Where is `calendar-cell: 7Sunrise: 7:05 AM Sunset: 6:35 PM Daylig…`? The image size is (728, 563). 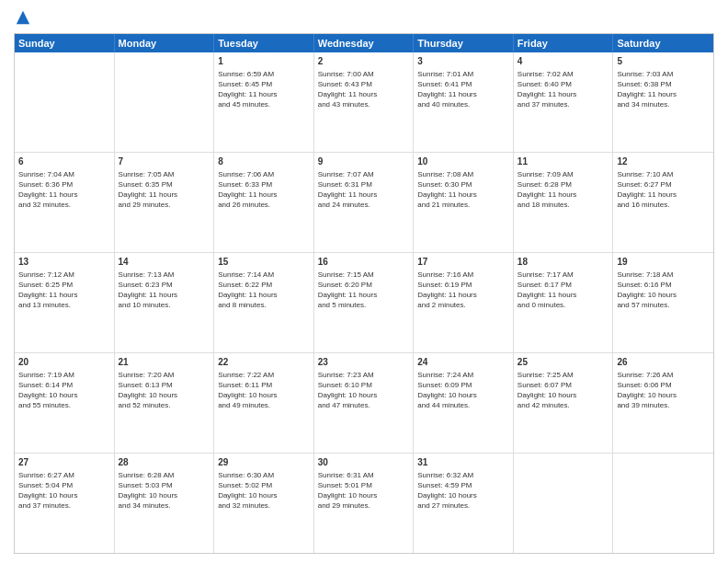 calendar-cell: 7Sunrise: 7:05 AM Sunset: 6:35 PM Daylig… is located at coordinates (165, 202).